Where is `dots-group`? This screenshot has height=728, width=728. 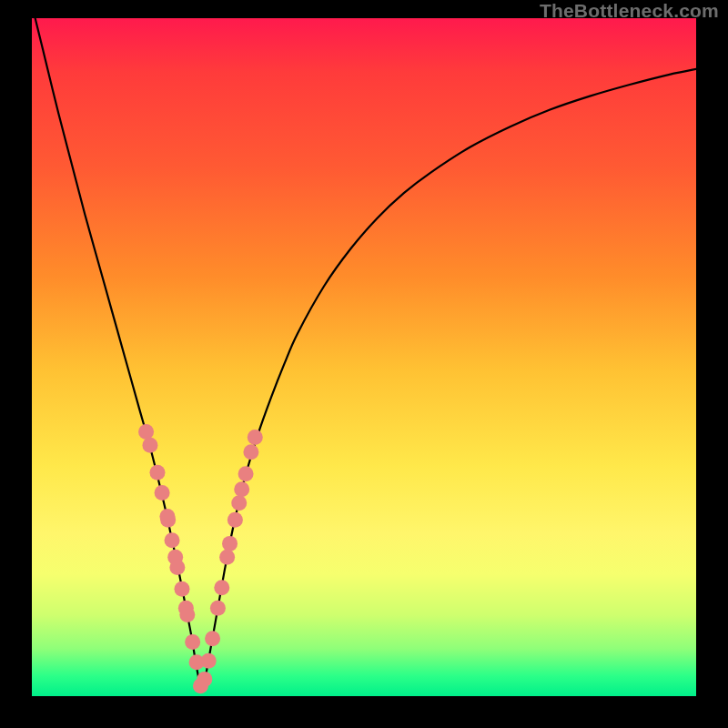 dots-group is located at coordinates (200, 559).